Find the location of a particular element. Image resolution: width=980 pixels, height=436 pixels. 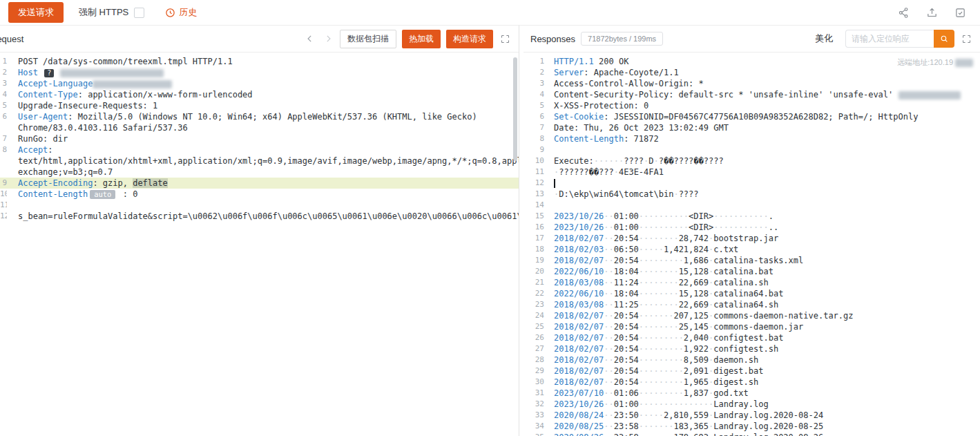

code-text: Accept-Encoding: gzip, deflate is located at coordinates (262, 183).